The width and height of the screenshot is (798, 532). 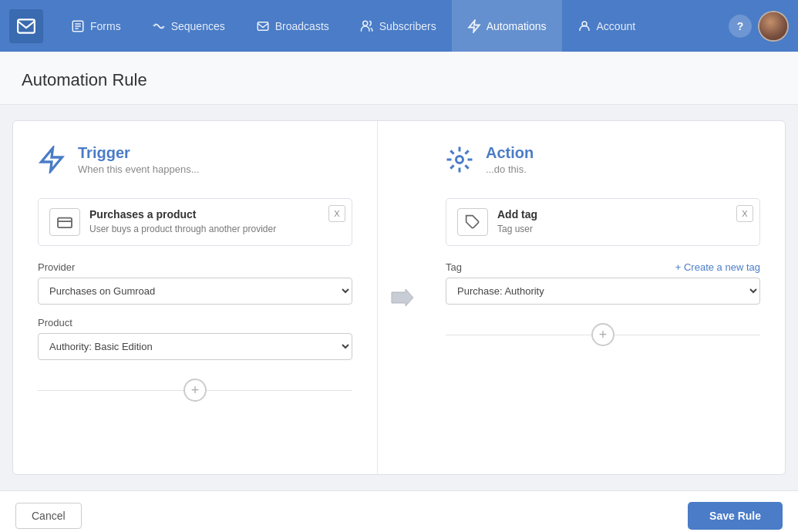 What do you see at coordinates (337, 214) in the screenshot?
I see `trigger-close-button: X` at bounding box center [337, 214].